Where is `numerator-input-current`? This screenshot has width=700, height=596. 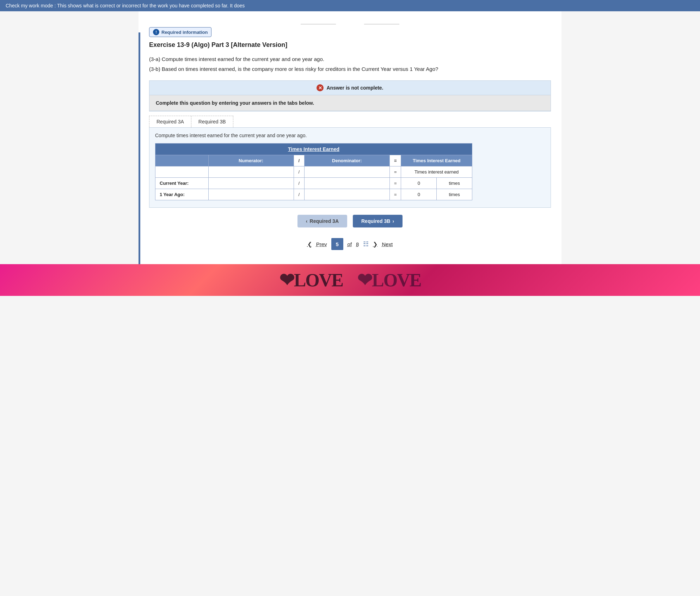 numerator-input-current is located at coordinates (251, 183).